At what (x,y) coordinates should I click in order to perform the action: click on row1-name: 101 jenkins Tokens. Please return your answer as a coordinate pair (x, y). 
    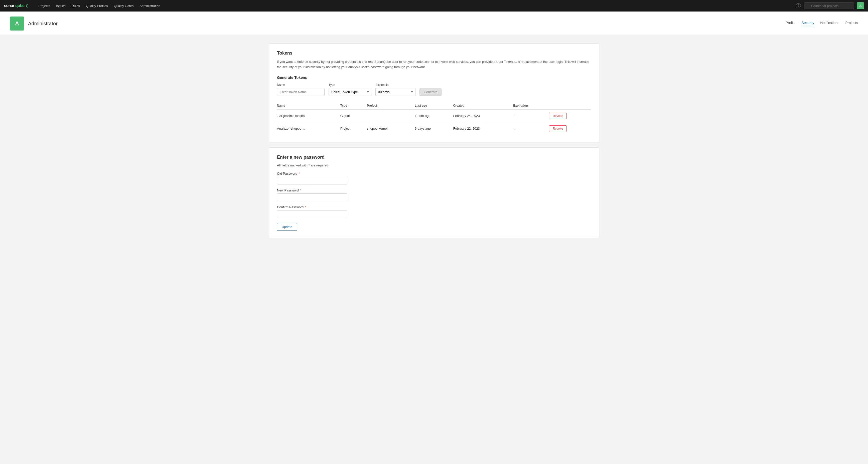
    Looking at the image, I should click on (309, 116).